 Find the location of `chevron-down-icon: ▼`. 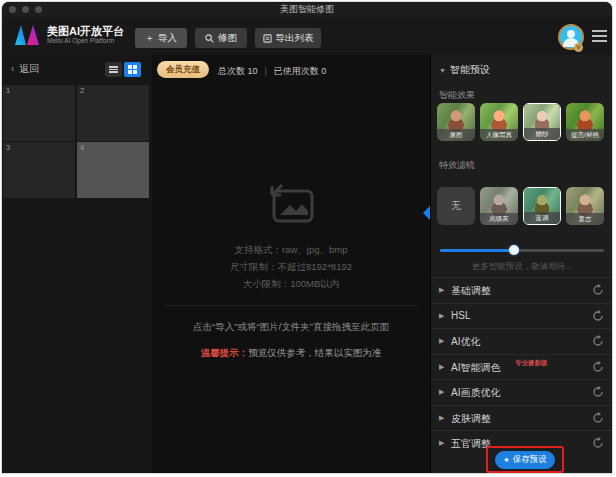

chevron-down-icon: ▼ is located at coordinates (442, 70).